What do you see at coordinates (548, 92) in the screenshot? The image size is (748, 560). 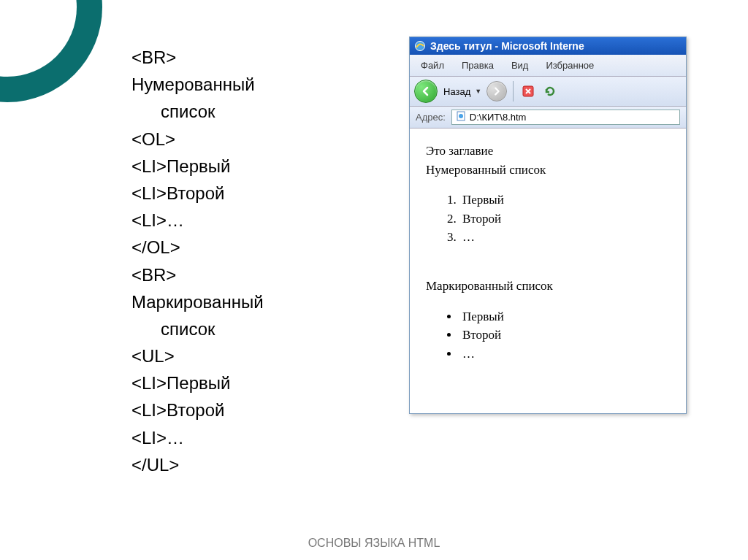 I see `toolbar: Назад ▼` at bounding box center [548, 92].